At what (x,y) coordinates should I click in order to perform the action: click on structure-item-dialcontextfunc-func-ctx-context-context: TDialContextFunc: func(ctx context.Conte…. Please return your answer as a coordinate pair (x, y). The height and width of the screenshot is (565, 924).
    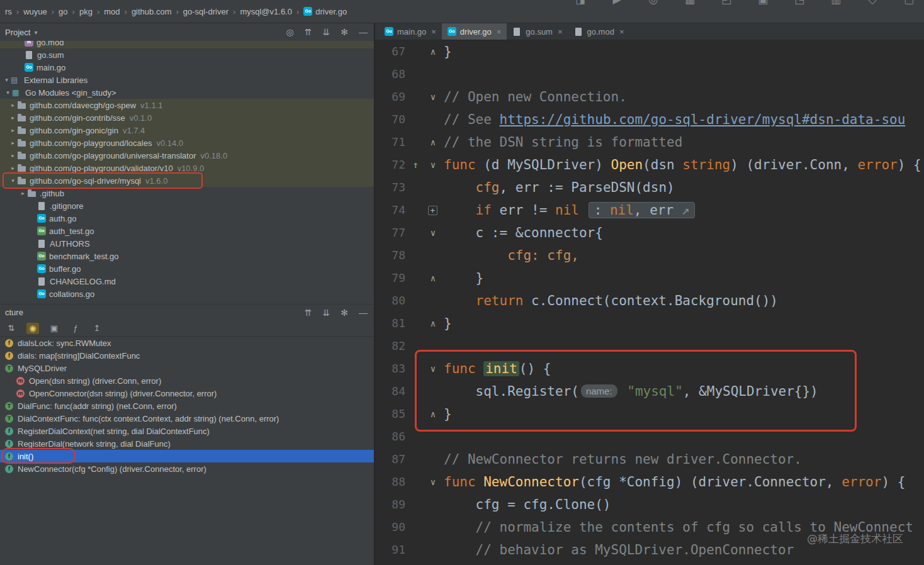
    Looking at the image, I should click on (187, 418).